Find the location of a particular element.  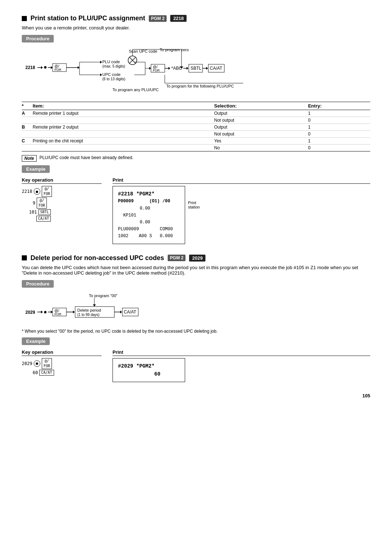

section1-code-badge: 2218 is located at coordinates (179, 18).